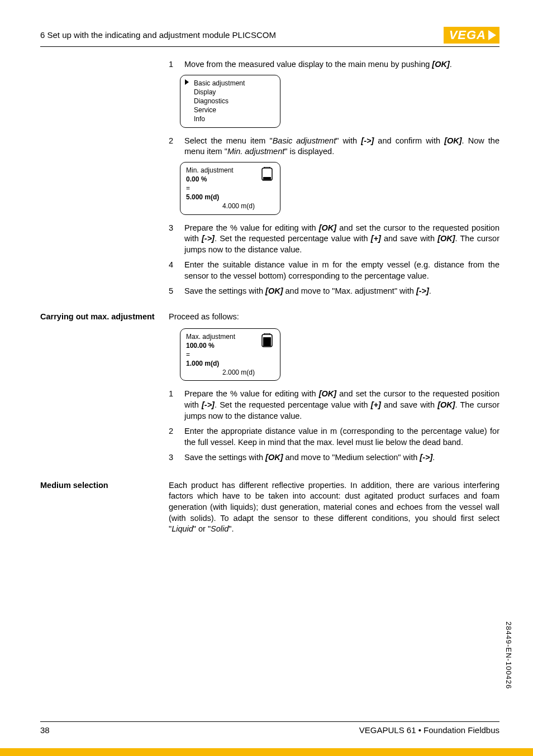  What do you see at coordinates (234, 110) in the screenshot?
I see `menu-item: Service` at bounding box center [234, 110].